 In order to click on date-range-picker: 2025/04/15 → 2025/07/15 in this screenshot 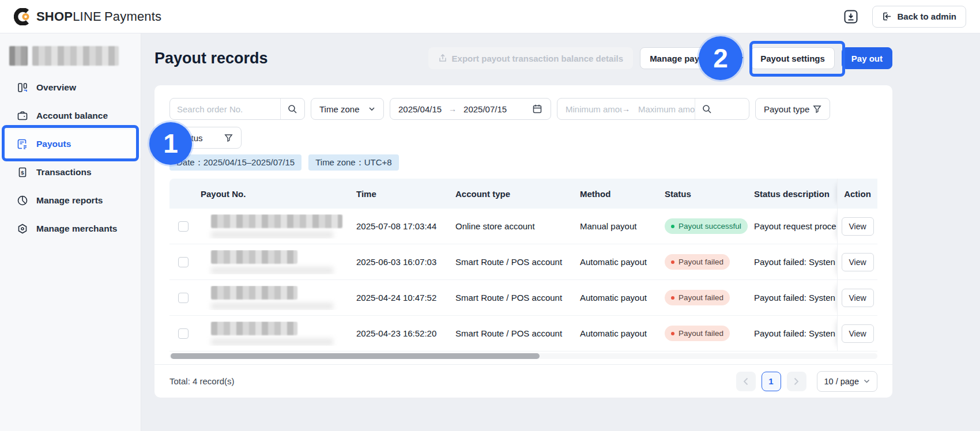, I will do `click(470, 109)`.